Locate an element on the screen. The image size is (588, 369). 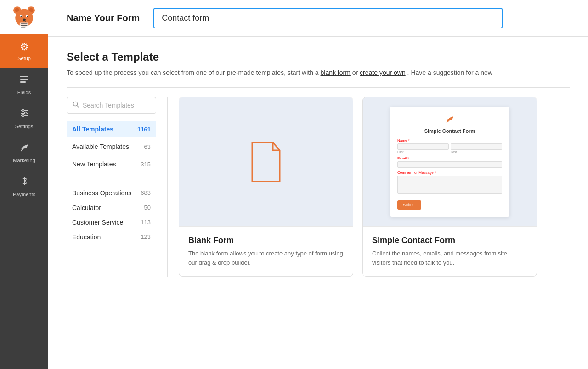
sidebar-item-fields: Fields is located at coordinates (24, 85).